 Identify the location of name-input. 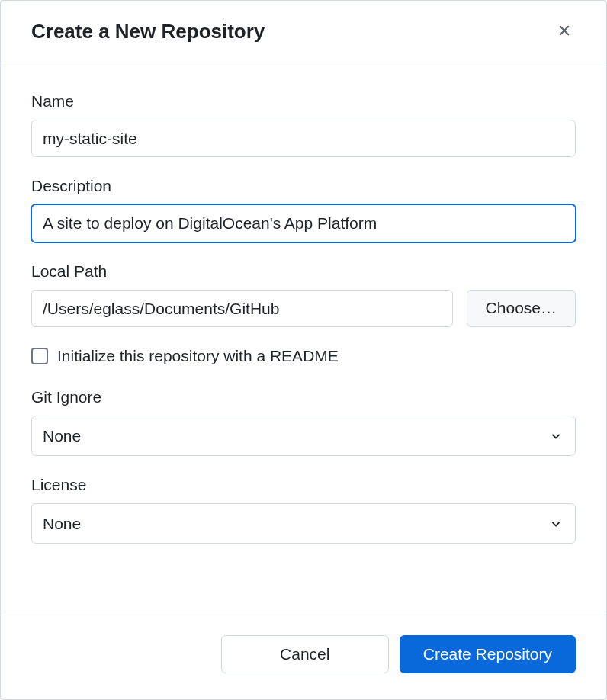
(304, 139).